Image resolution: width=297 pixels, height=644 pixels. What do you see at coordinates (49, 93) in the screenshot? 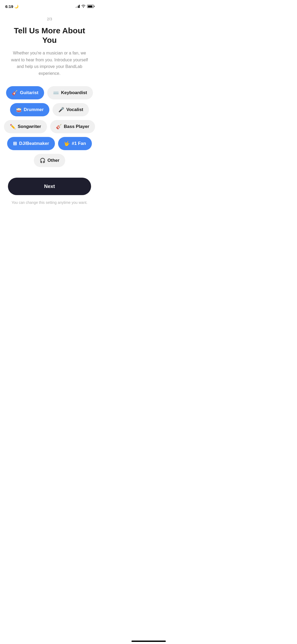
I see `roles-row-1: 🎸 Guitarist ⌨️ Keyboardist` at bounding box center [49, 93].